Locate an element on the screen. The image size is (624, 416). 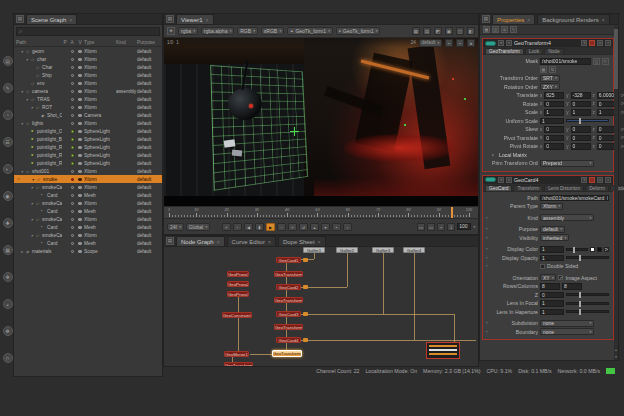
lock-icon: ▪ is located at coordinates (441, 227).